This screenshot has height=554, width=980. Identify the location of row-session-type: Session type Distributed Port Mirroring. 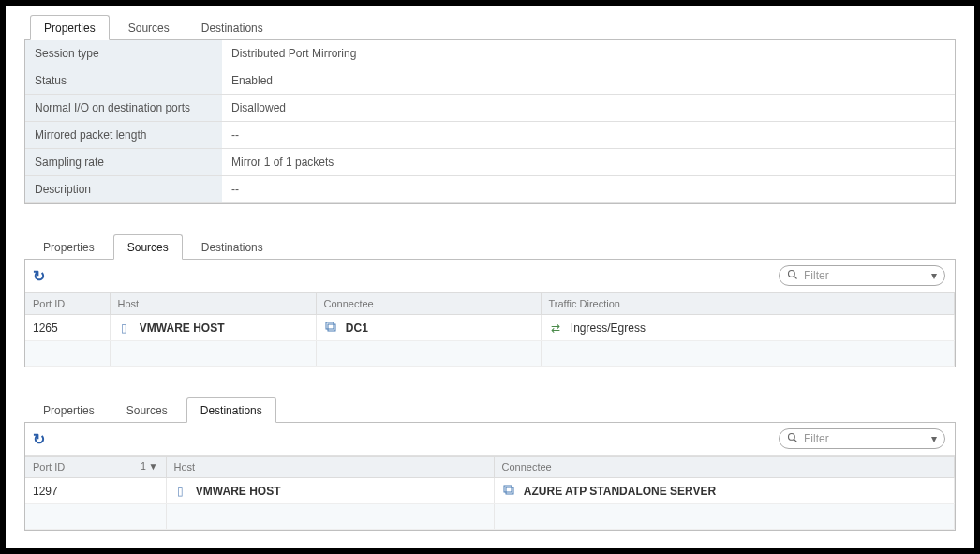
(490, 54).